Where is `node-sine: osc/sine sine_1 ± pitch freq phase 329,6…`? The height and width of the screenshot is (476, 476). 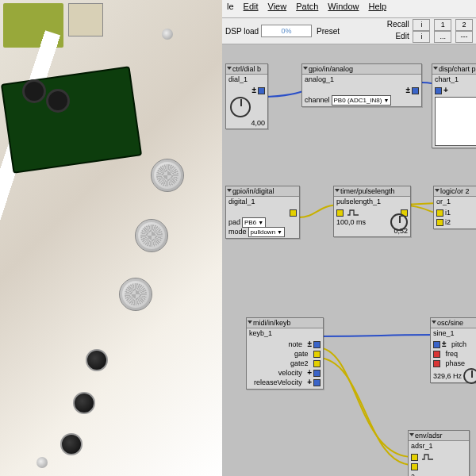 node-sine: osc/sine sine_1 ± pitch freq phase 329,6… is located at coordinates (453, 351).